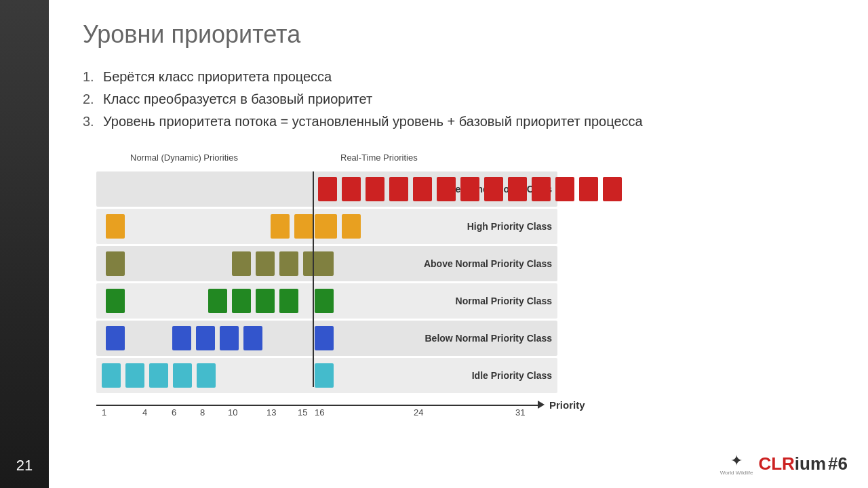 The image size is (868, 488). Describe the element at coordinates (93, 77) in the screenshot. I see `bullet-num-1: 1.` at that location.